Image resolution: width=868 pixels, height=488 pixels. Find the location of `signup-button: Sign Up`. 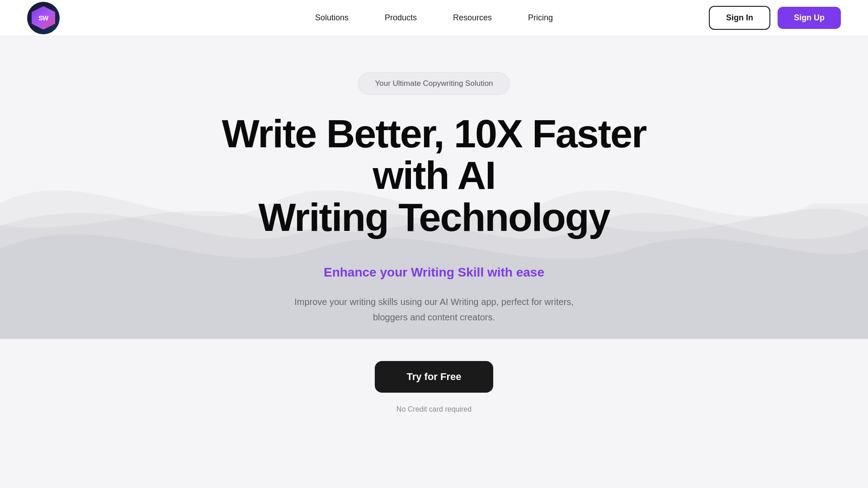

signup-button: Sign Up is located at coordinates (809, 18).